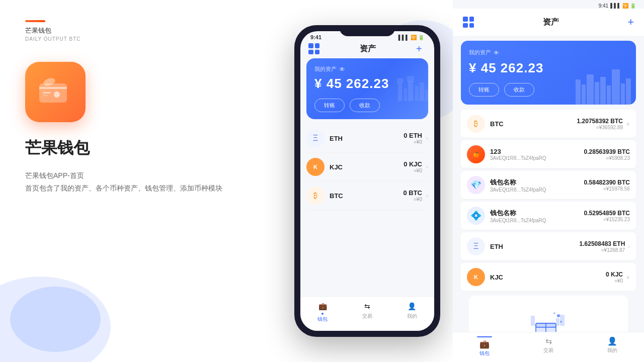 This screenshot has width=644, height=362. Describe the element at coordinates (141, 39) in the screenshot. I see `brand-sub: DAILY OUTPUT BTC` at that location.